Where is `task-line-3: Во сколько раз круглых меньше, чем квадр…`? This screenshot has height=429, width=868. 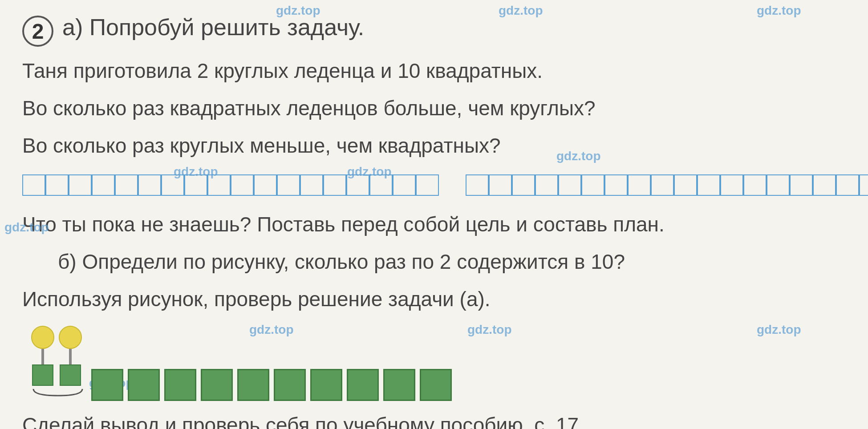
task-line-3: Во сколько раз круглых меньше, чем квадр… is located at coordinates (432, 146).